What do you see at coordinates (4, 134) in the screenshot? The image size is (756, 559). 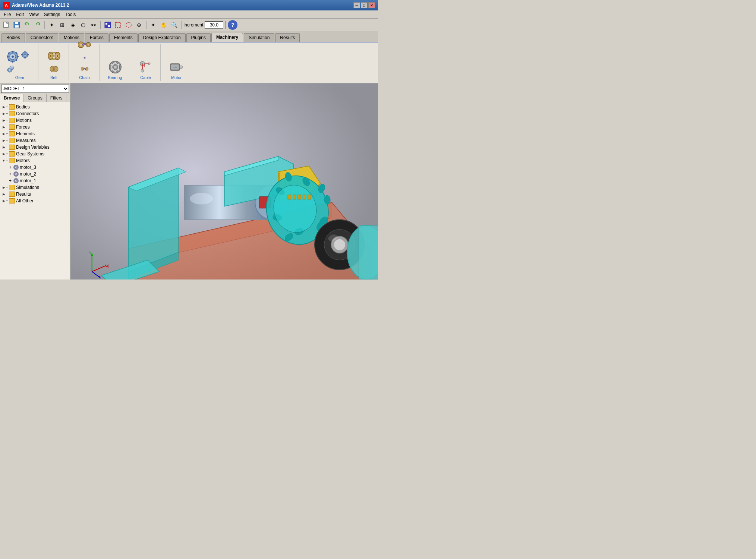 I see `toggle-elements: ▶` at bounding box center [4, 134].